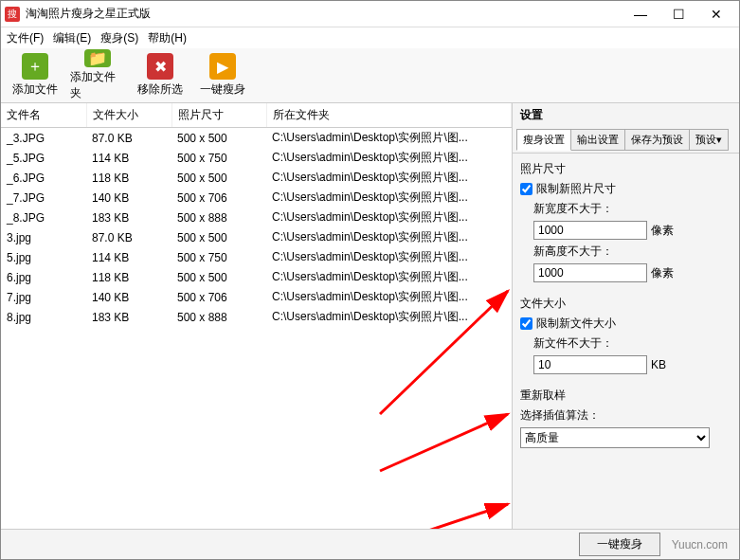 Image resolution: width=740 pixels, height=560 pixels. What do you see at coordinates (256, 316) in the screenshot?
I see `table-row: 8.jpg183 KB500 x 888C:\Users\admin\Deskt…` at bounding box center [256, 316].